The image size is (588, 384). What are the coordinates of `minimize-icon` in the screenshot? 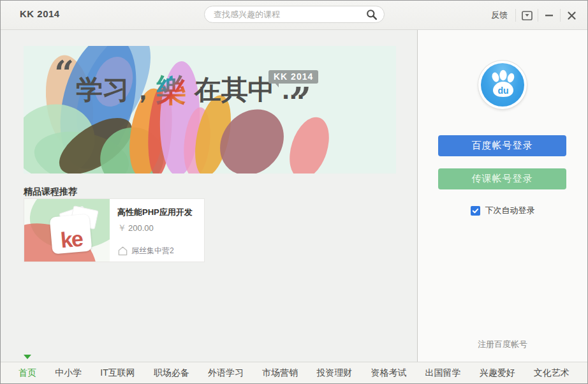 It's located at (549, 15).